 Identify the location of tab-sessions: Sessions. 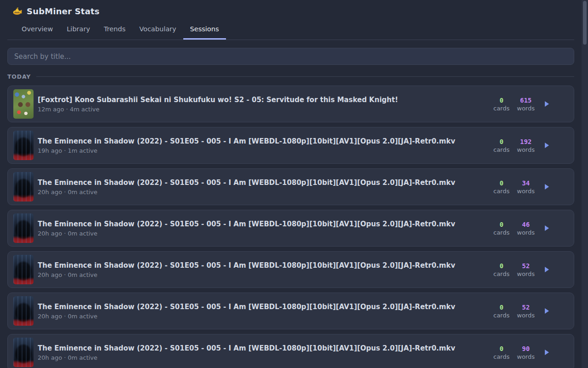
(205, 30).